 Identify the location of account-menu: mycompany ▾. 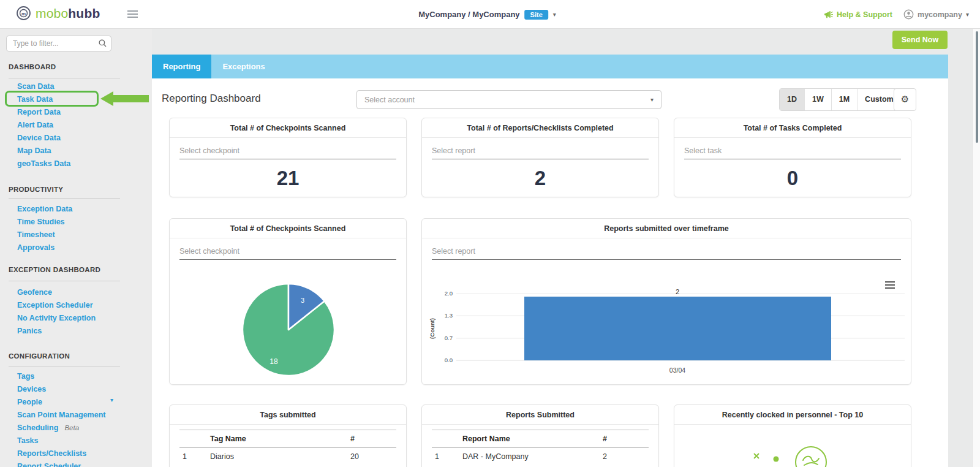
(936, 15).